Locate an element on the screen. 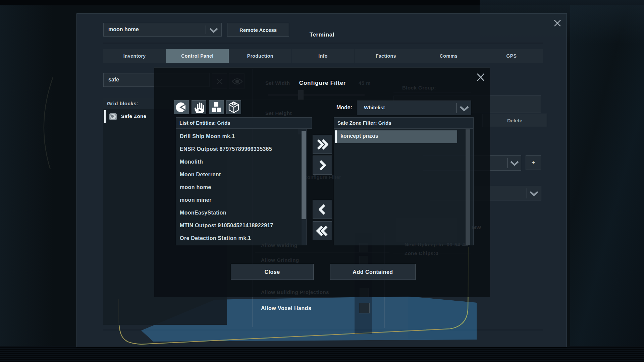  filter-type-floating-objects-button is located at coordinates (199, 107).